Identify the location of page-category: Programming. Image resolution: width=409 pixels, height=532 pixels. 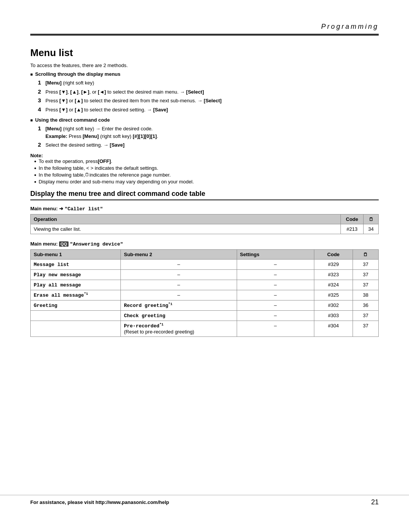
(350, 27).